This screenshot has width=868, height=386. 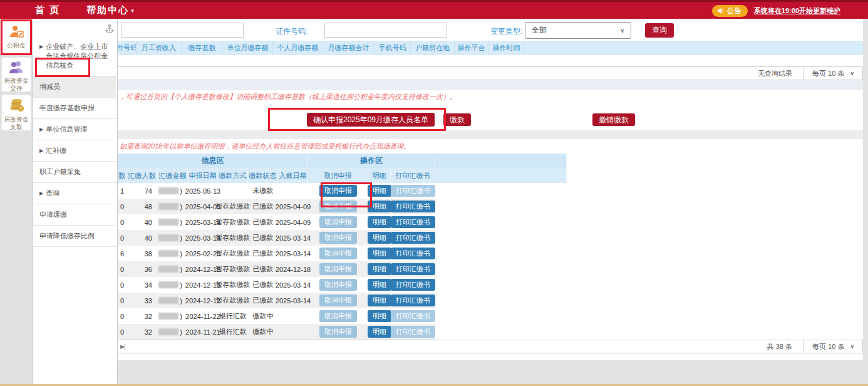 What do you see at coordinates (108, 10) in the screenshot?
I see `nav-help-label: 帮助中心` at bounding box center [108, 10].